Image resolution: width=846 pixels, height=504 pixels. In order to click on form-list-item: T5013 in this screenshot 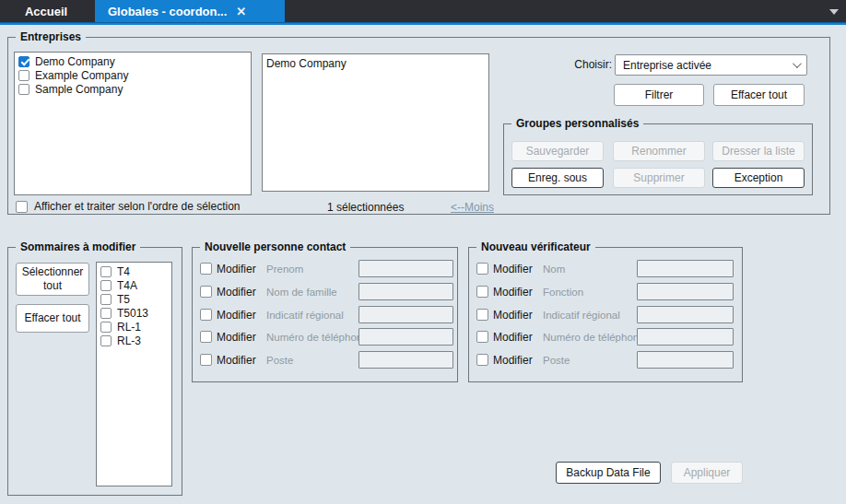, I will do `click(135, 313)`.